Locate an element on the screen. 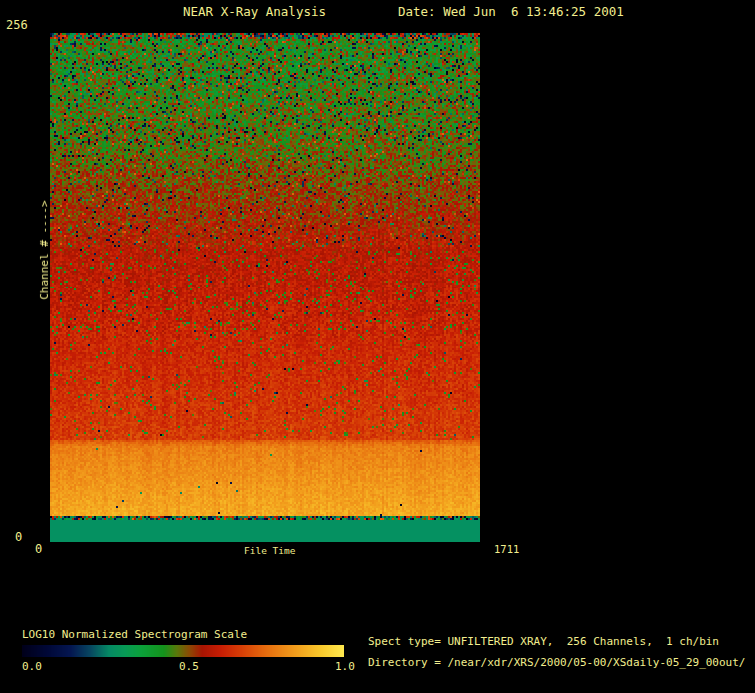  colorbar-gradient is located at coordinates (183, 651).